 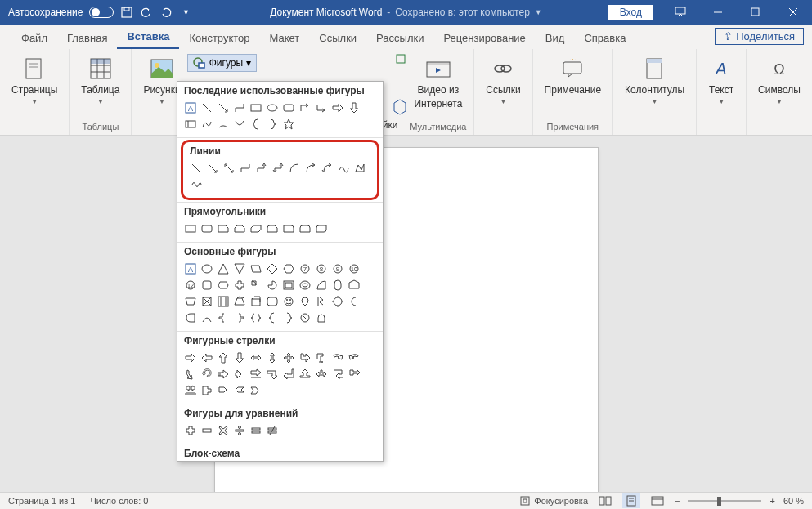 I want to click on shape-connector, so click(x=240, y=108).